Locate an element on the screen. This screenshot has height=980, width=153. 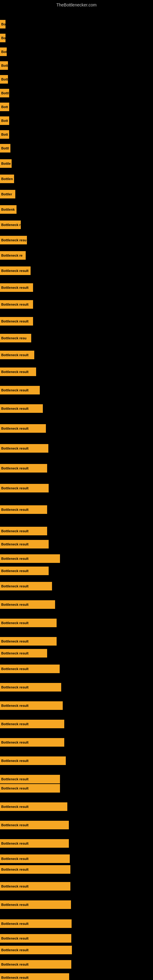
bar-row-19: Bottleneck result is located at coordinates (17, 288).